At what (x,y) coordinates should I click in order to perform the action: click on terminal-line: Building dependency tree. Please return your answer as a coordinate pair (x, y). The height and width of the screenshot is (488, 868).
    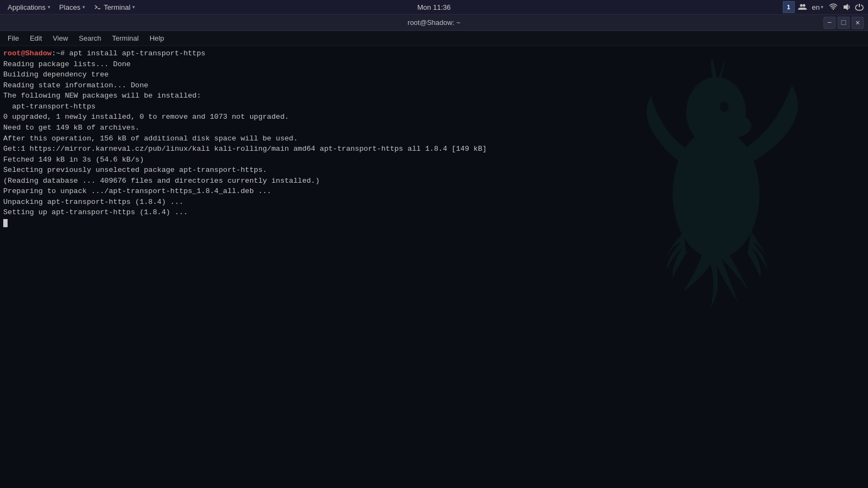
    Looking at the image, I should click on (434, 75).